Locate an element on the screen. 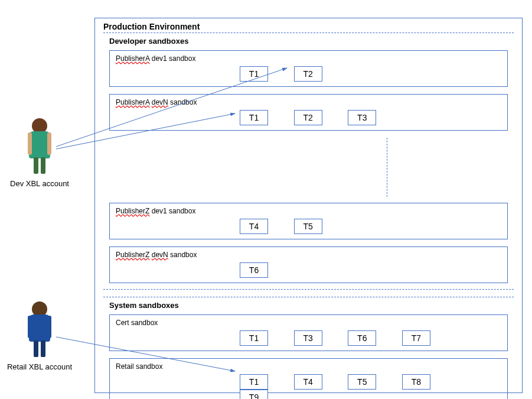  publisher-z-devn-sandbox: PublisherZ devN sandbox T6 is located at coordinates (308, 265).